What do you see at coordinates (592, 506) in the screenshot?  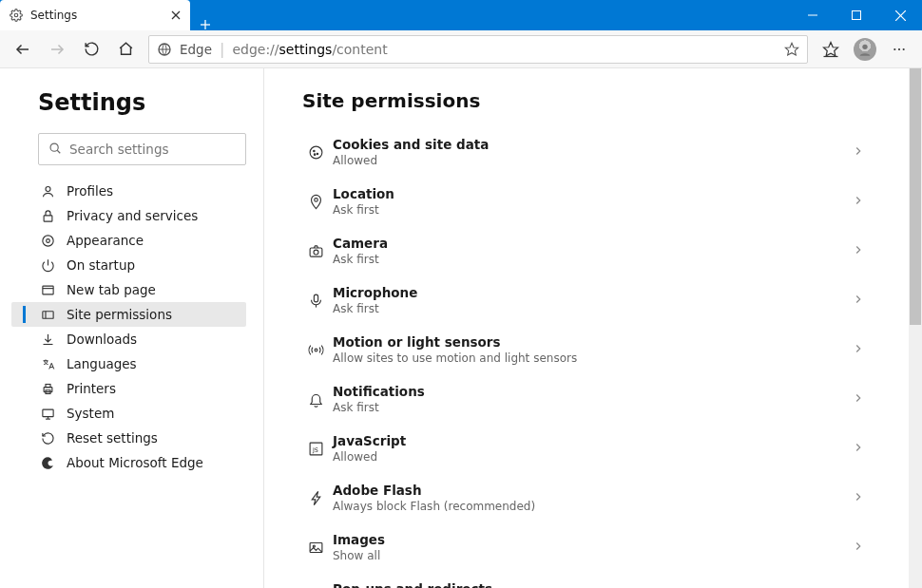 I see `permission-subtitle: Always block Flash (recommended)` at bounding box center [592, 506].